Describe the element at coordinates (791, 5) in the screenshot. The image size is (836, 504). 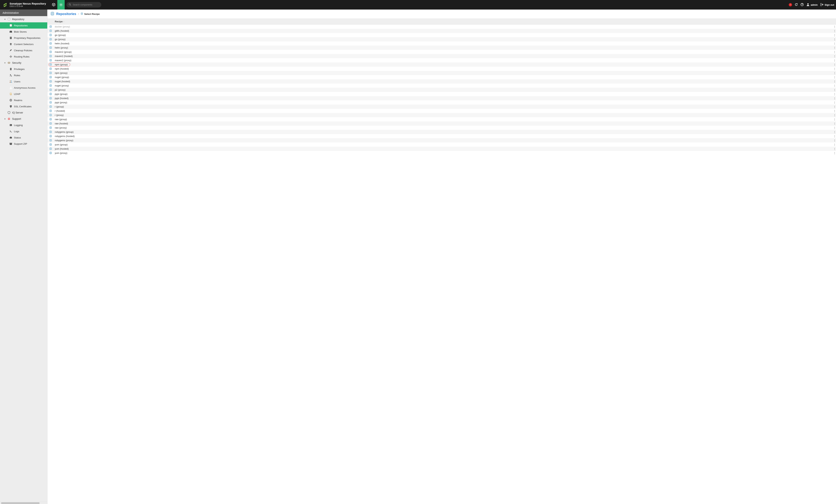
I see `alert-badge-icon` at that location.